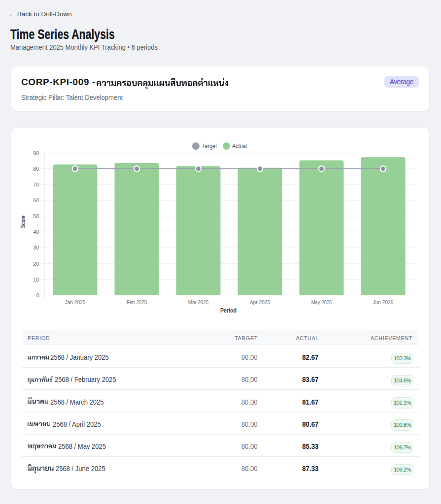 This screenshot has height=504, width=441. Describe the element at coordinates (260, 302) in the screenshot. I see `svg-text: Apr 2025` at that location.